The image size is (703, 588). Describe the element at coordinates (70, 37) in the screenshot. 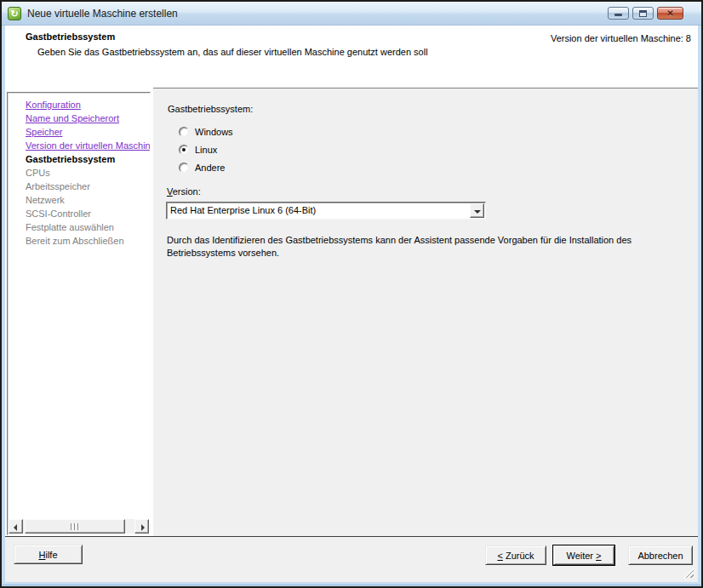

I see `page-title: Gastbetriebssystem` at that location.